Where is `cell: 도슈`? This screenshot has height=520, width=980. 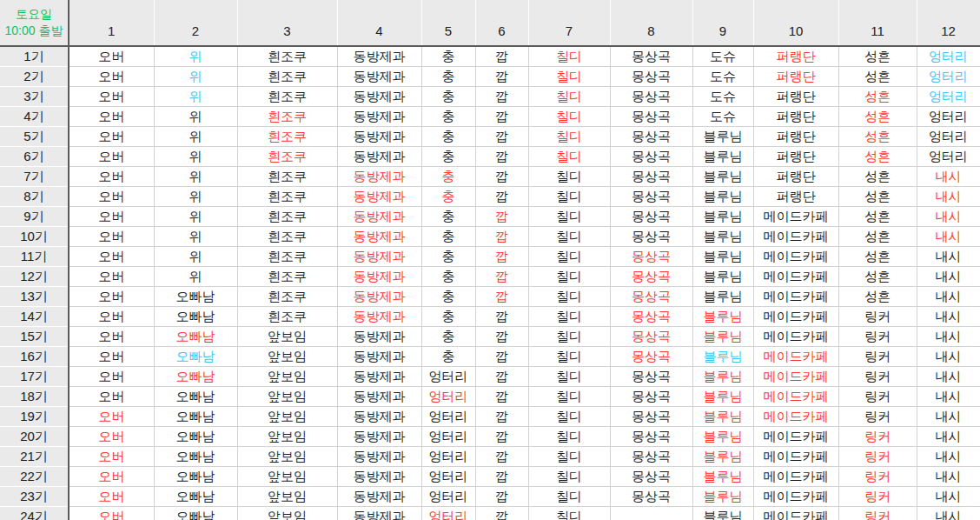 cell: 도슈 is located at coordinates (723, 57).